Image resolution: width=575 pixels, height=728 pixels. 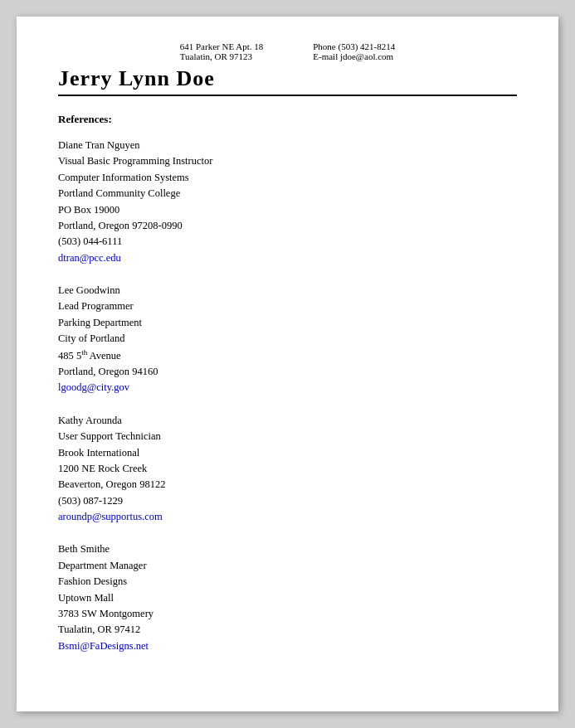 What do you see at coordinates (287, 388) in the screenshot?
I see `ref2-email: lgoodg@city.gov` at bounding box center [287, 388].